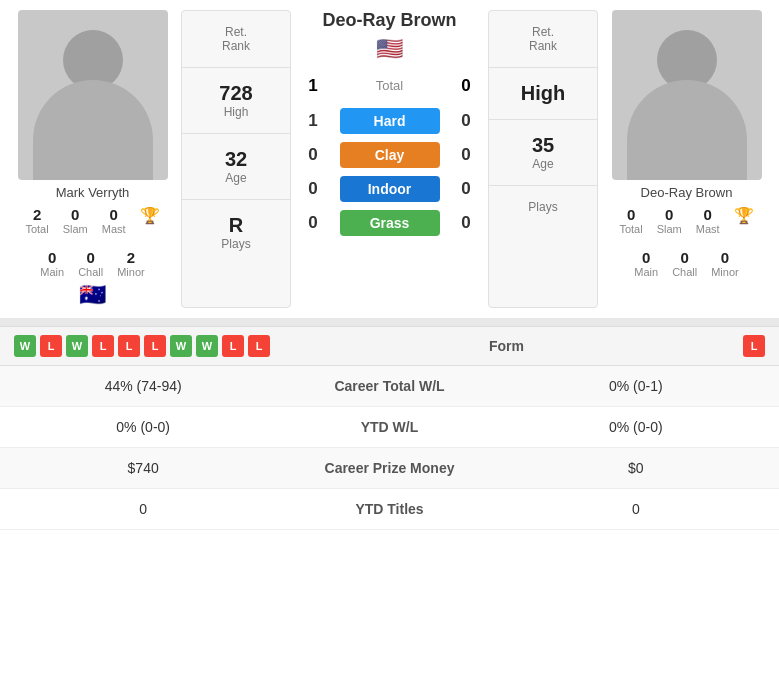 The height and width of the screenshot is (699, 779). What do you see at coordinates (543, 32) in the screenshot?
I see `right-ret-label: Ret.` at bounding box center [543, 32].